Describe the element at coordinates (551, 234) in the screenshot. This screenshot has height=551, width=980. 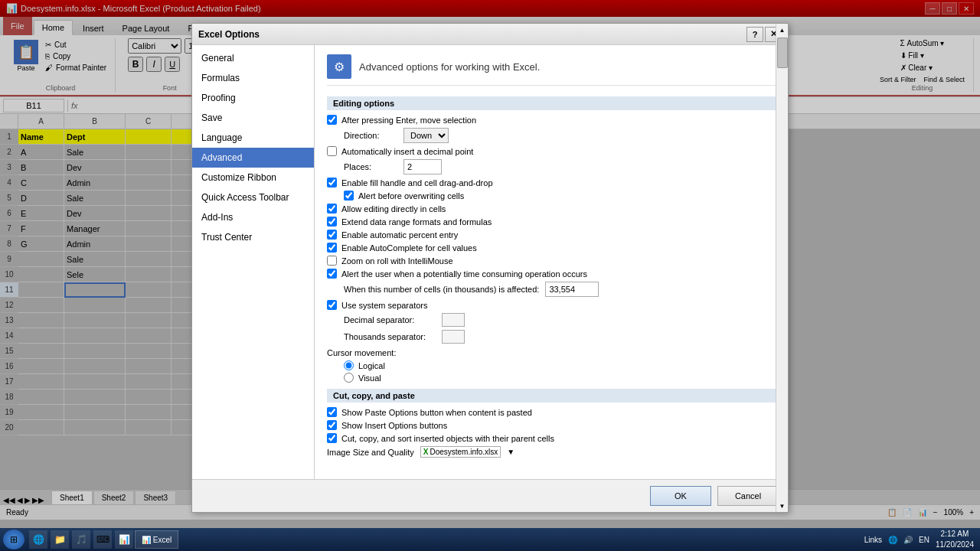
I see `option-auto-percent: Enable automatic percent entry` at that location.